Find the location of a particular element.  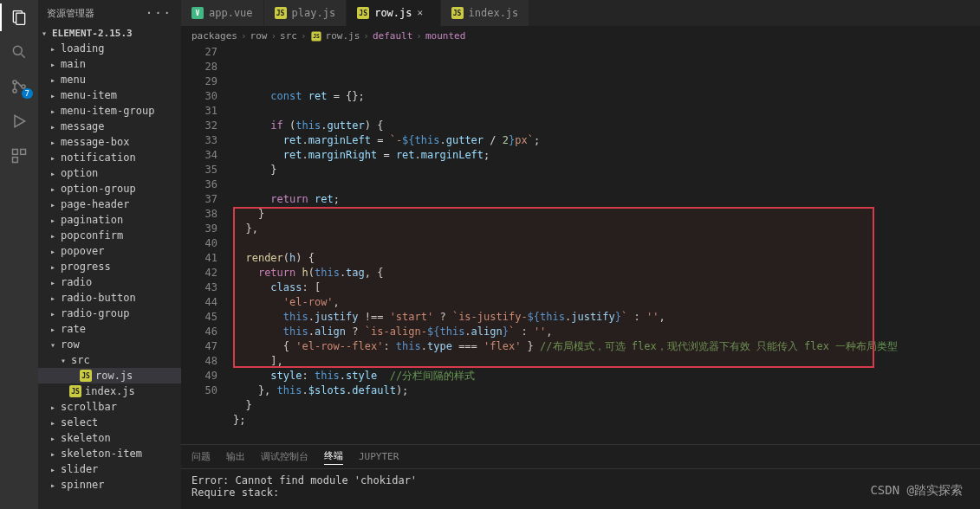

tree-item-radio: radio is located at coordinates (109, 282).